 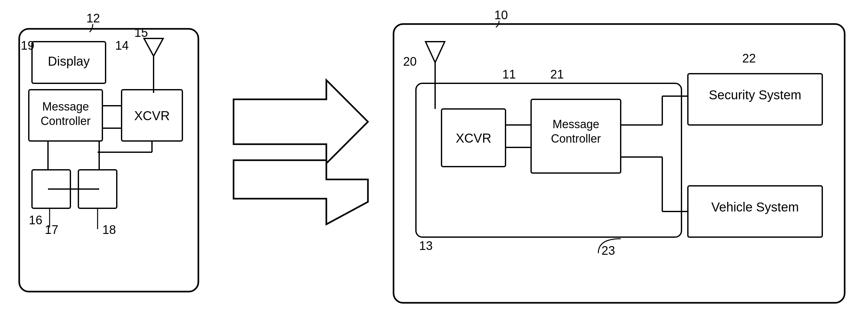 I want to click on label-14: 14, so click(x=122, y=46).